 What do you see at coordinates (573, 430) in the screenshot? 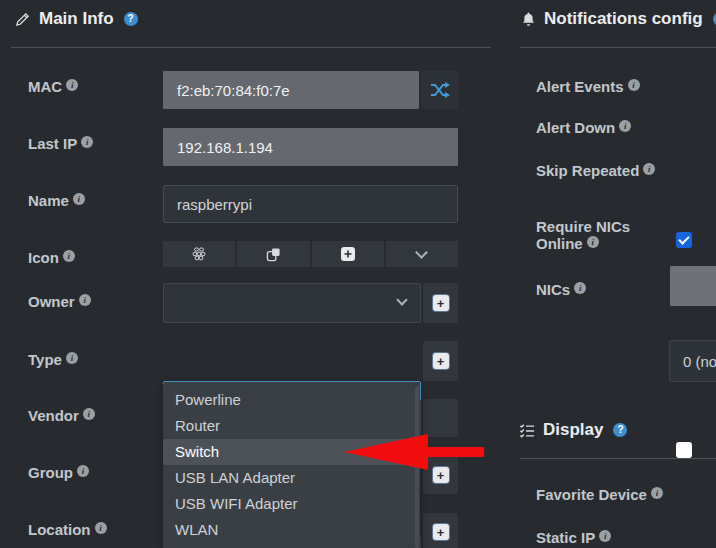
I see `display-header: Display ?` at bounding box center [573, 430].